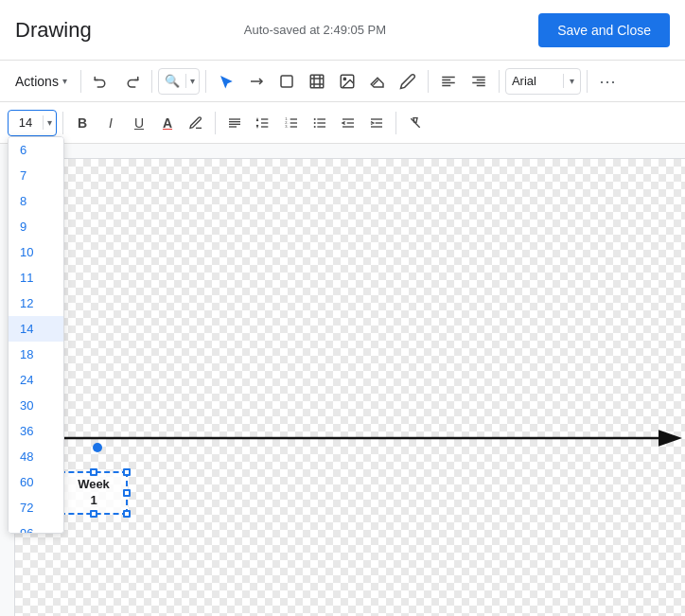 This screenshot has width=685, height=616. I want to click on divider4, so click(428, 81).